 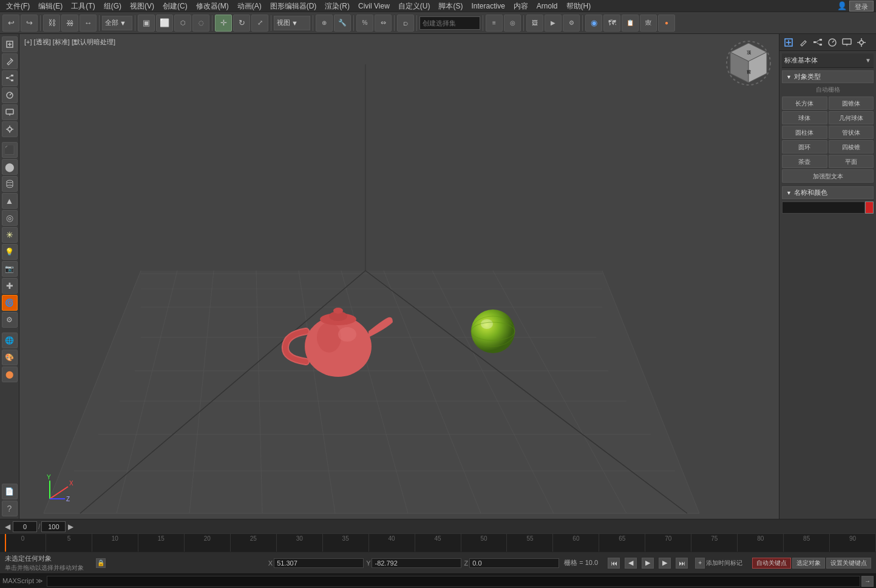 What do you see at coordinates (868, 581) in the screenshot?
I see `maxscript-send-button: →` at bounding box center [868, 581].